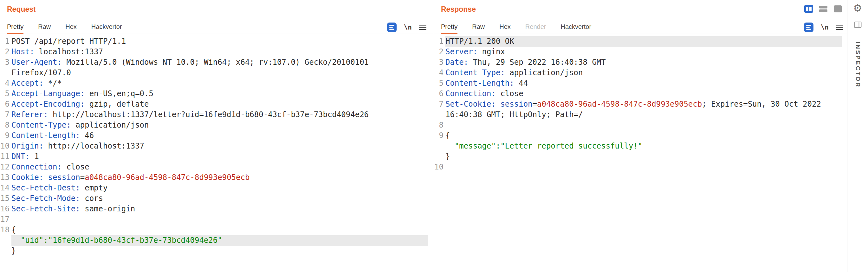 The height and width of the screenshot is (272, 868). I want to click on line-content: User-Agent: Mozilla/5.0 (Windows NT 10.0…, so click(220, 62).